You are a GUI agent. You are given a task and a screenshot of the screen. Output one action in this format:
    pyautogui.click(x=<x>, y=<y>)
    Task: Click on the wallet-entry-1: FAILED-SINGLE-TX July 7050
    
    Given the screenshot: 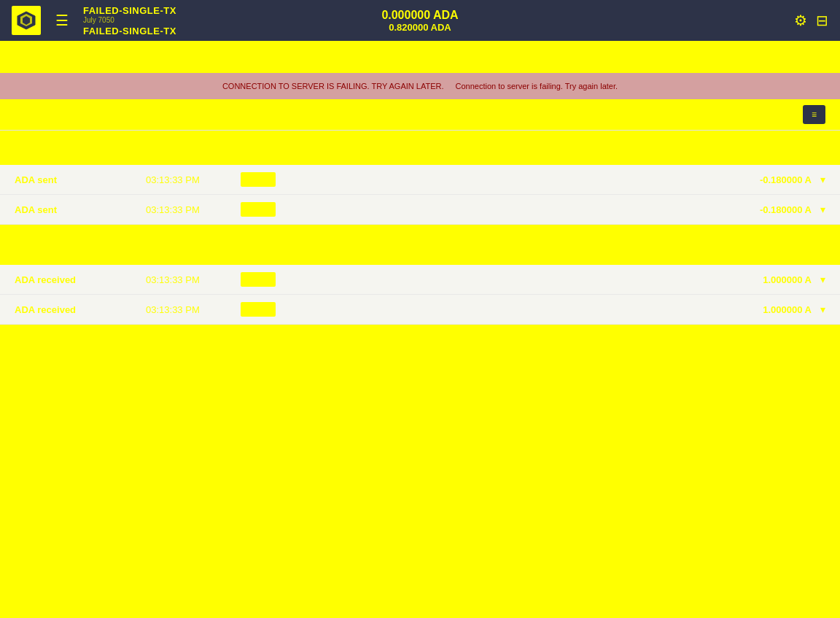 What is the action you would take?
    pyautogui.click(x=130, y=15)
    